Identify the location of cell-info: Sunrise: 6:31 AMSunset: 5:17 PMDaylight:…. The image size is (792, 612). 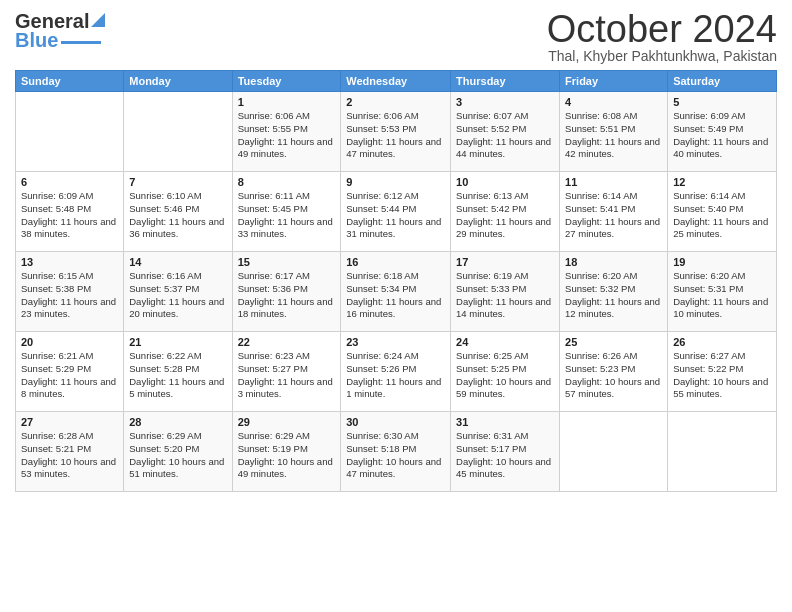
(505, 456).